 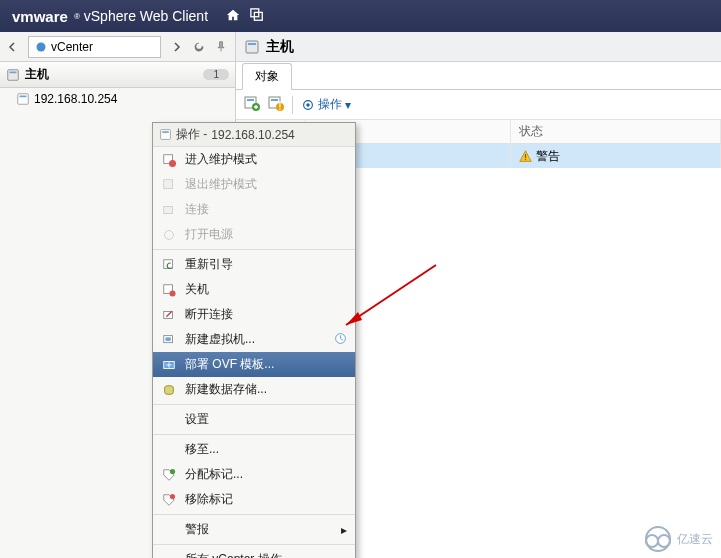 What do you see at coordinates (257, 16) in the screenshot?
I see `windows-icon` at bounding box center [257, 16].